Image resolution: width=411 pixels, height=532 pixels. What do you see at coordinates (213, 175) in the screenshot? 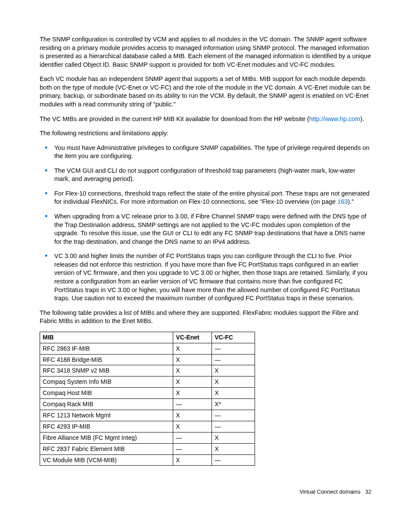
I see `list-item: The VCM GUI and CLI do not support confi…` at bounding box center [213, 175].